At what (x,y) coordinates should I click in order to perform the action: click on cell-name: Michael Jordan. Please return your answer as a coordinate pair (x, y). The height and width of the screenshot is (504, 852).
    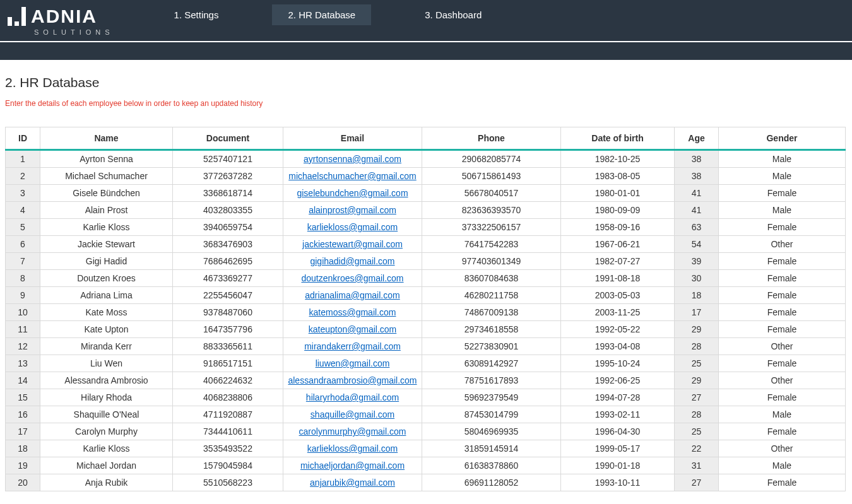
    Looking at the image, I should click on (107, 466).